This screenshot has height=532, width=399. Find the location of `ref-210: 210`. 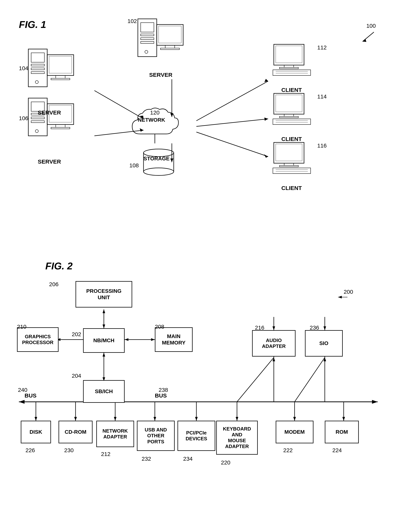

ref-210: 210 is located at coordinates (22, 327).